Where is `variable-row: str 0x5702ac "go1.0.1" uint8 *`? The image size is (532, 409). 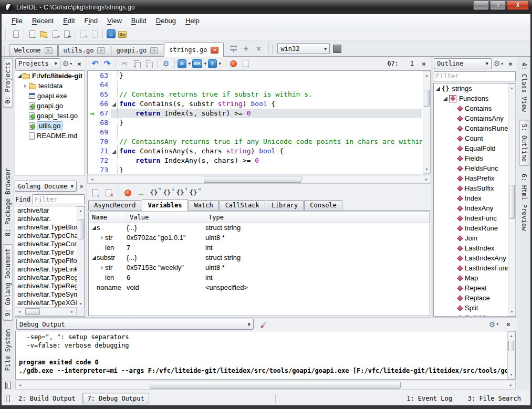
variable-row: str 0x5702ac "go1.0.1" uint8 * is located at coordinates (259, 237).